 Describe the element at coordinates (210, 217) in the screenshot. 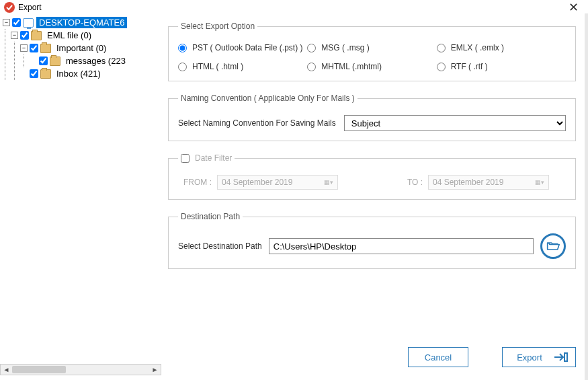

I see `destination-legend: Destination Path` at that location.